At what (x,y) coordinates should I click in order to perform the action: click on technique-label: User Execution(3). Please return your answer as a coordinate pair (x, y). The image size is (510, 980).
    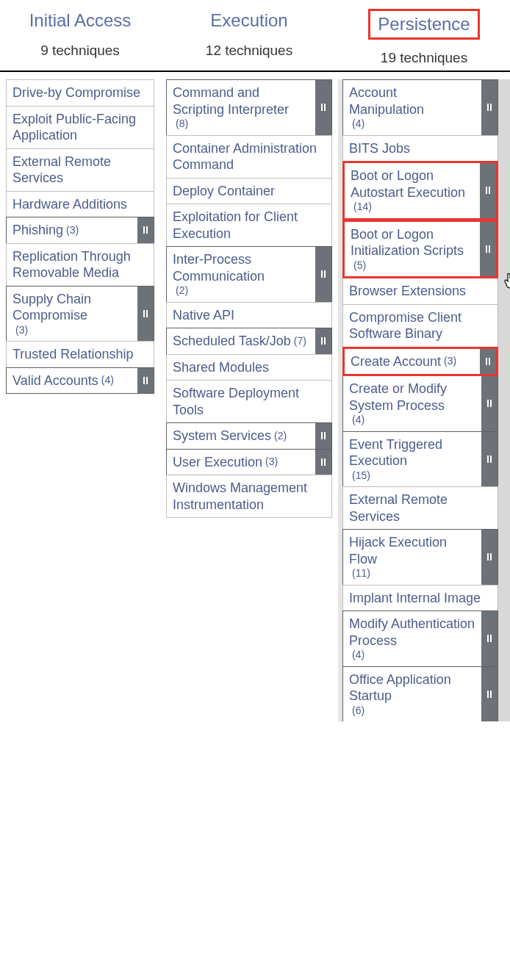
    Looking at the image, I should click on (241, 463).